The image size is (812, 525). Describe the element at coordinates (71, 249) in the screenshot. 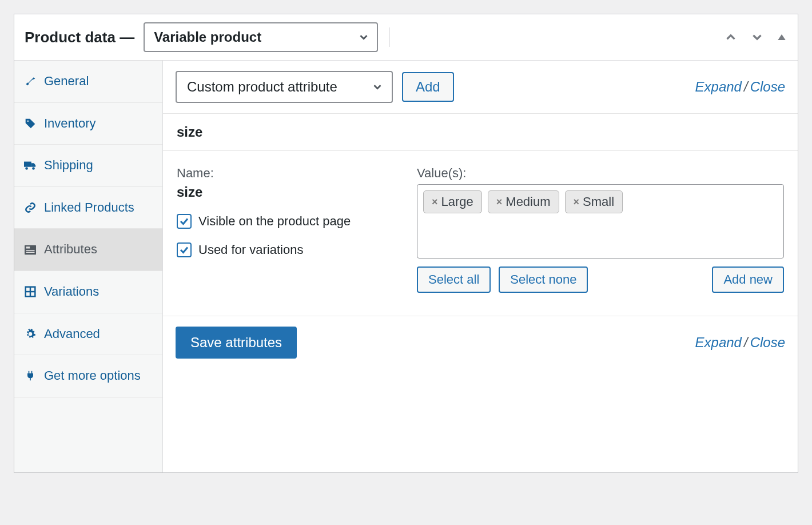

I see `sidebar-item-label: Attributes` at that location.